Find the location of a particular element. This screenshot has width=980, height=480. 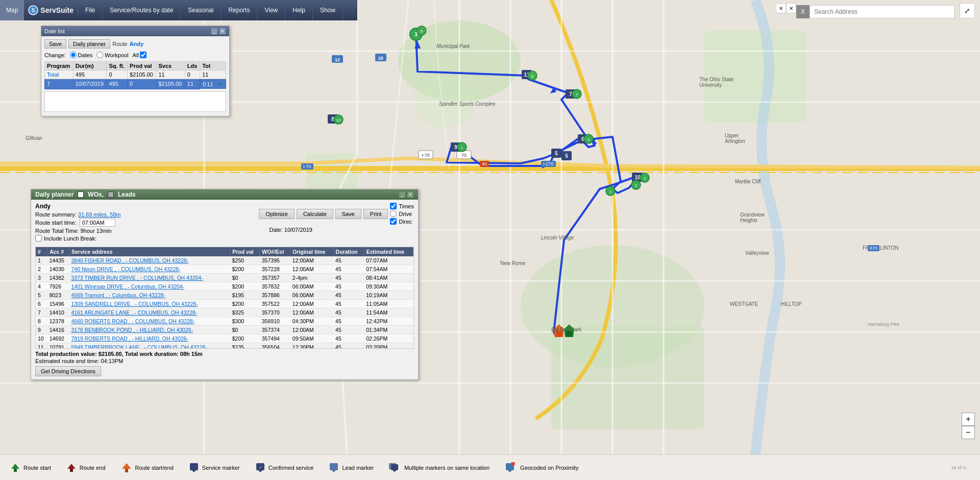

dl-dates-radio-label: Dates is located at coordinates (82, 55).